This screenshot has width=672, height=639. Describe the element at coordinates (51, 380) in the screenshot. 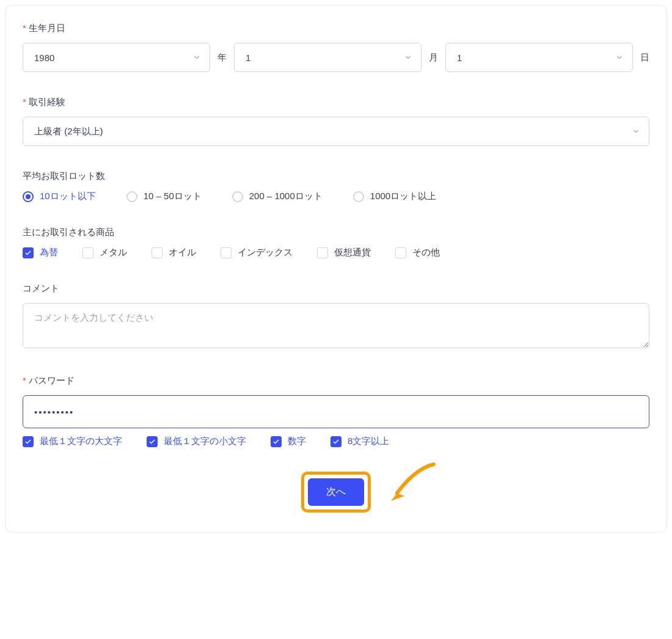

I see `password-label-text: パスワード` at that location.